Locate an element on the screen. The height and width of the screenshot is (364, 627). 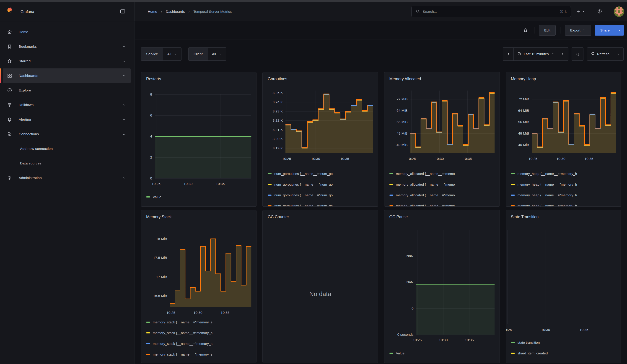
legend-item: state transition is located at coordinates (564, 342).